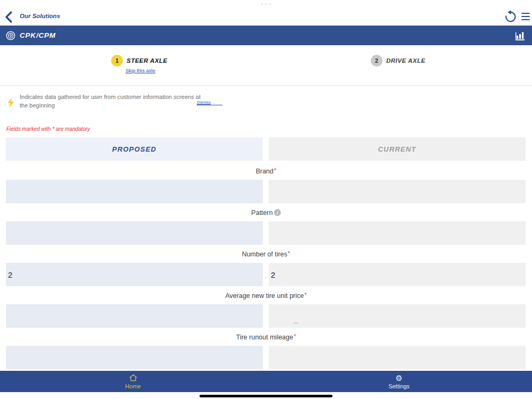 This screenshot has width=532, height=399. I want to click on undo-button, so click(510, 16).